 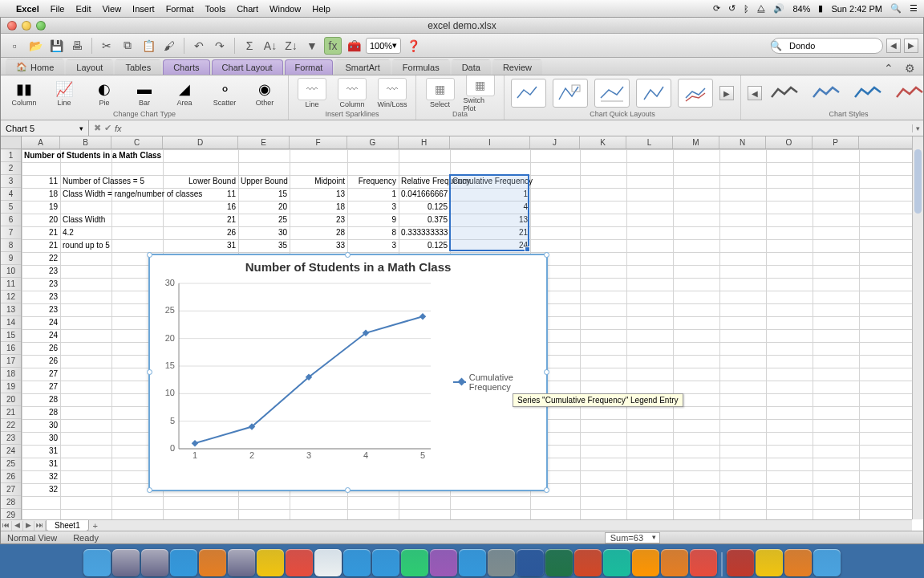 I want to click on dock-settings-icon, so click(x=501, y=563).